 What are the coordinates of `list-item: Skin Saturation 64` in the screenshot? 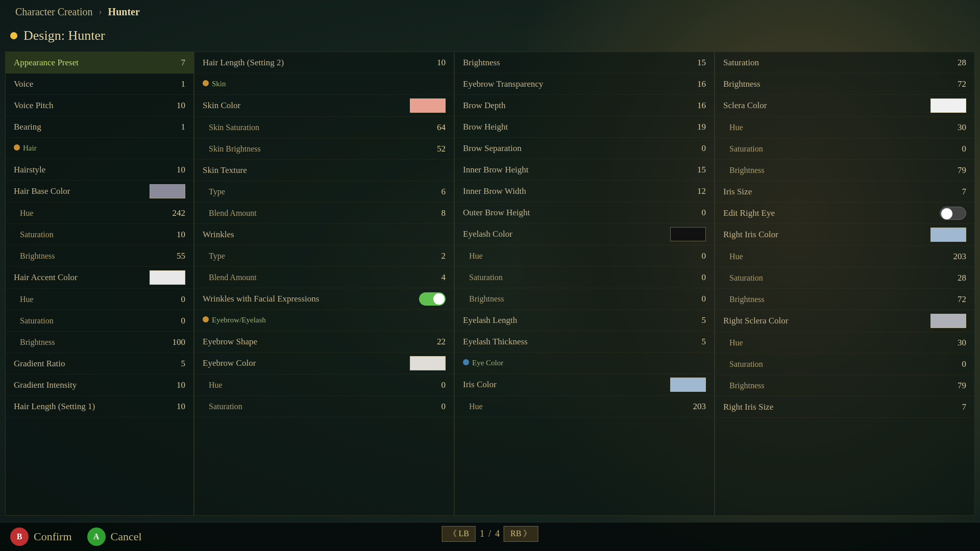 It's located at (324, 128).